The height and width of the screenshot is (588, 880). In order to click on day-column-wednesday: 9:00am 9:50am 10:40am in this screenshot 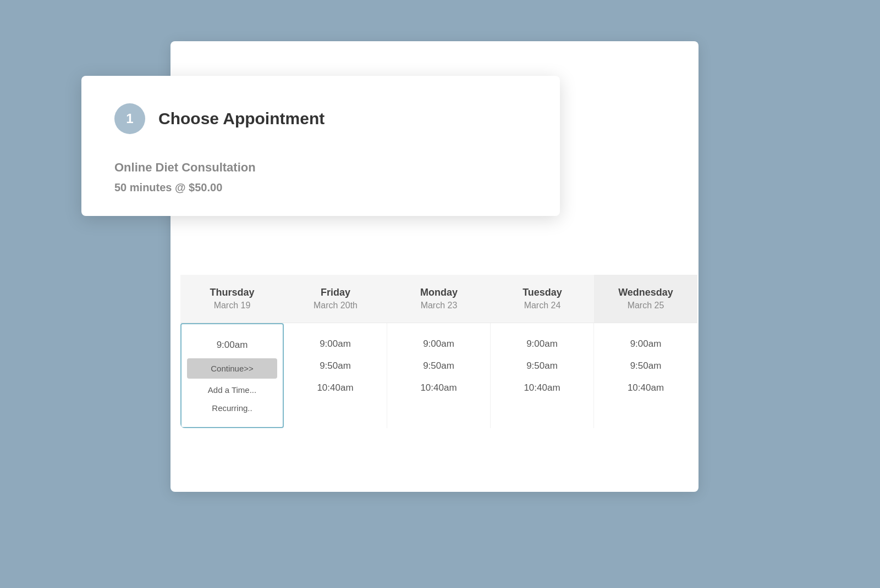, I will do `click(646, 376)`.